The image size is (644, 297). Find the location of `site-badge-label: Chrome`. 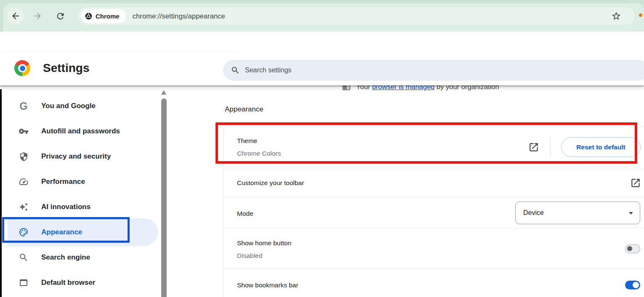

site-badge-label: Chrome is located at coordinates (108, 16).